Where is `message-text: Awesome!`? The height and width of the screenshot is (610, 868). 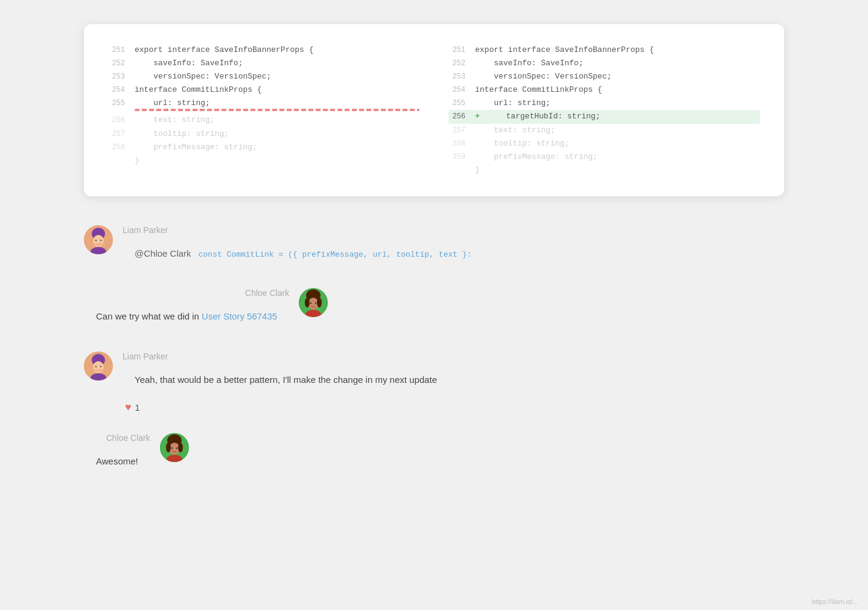
message-text: Awesome! is located at coordinates (117, 461).